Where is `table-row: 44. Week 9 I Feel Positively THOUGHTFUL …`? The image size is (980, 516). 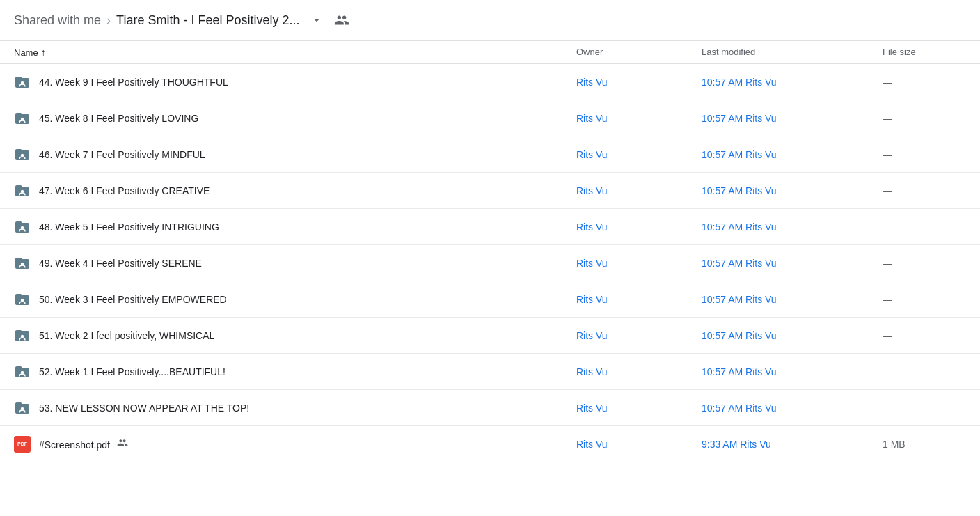
table-row: 44. Week 9 I Feel Positively THOUGHTFUL … is located at coordinates (490, 82).